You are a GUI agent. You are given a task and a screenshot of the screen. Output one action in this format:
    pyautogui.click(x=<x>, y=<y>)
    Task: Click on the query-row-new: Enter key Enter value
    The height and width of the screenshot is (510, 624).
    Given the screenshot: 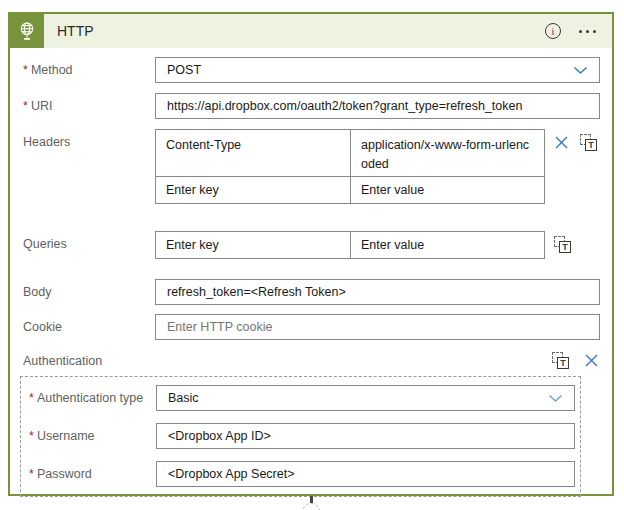 What is the action you would take?
    pyautogui.click(x=350, y=245)
    